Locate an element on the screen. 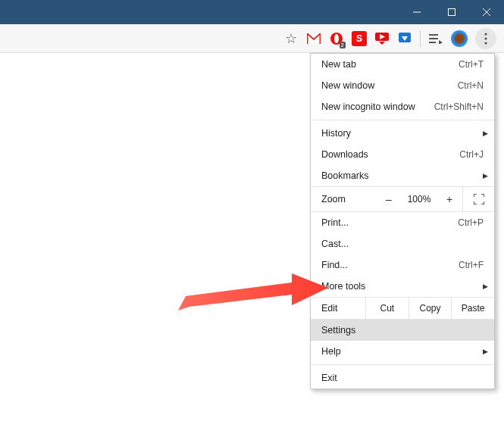 The height and width of the screenshot is (437, 504). menu-new-incognito: New incognito window Ctrl+Shift+N is located at coordinates (402, 107).